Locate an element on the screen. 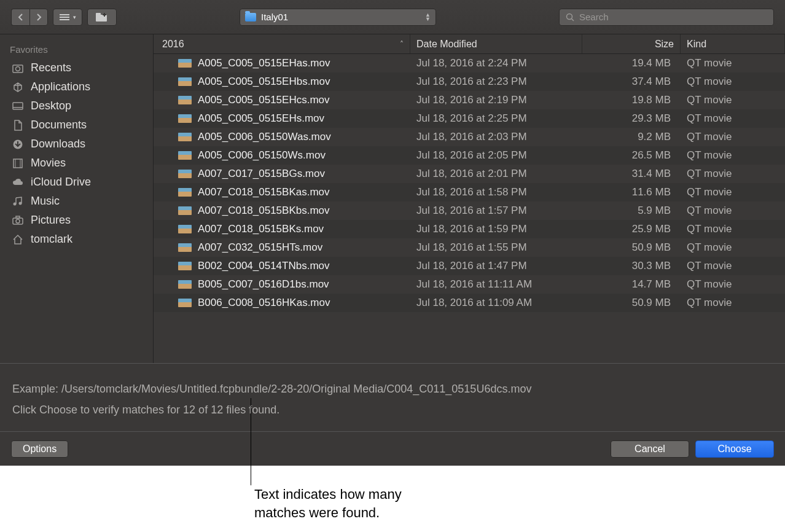 The height and width of the screenshot is (532, 785). file-row: A005_C005_0515EHcs.movJul 18, 2016 at 2:… is located at coordinates (469, 100).